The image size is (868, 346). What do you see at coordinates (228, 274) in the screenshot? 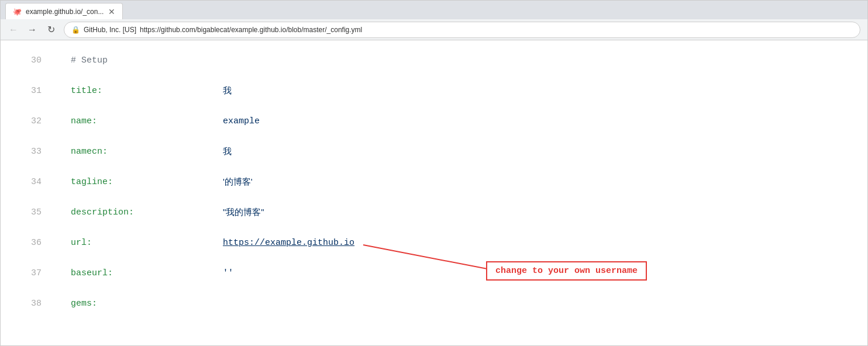
I see `code-value: ''` at bounding box center [228, 274].